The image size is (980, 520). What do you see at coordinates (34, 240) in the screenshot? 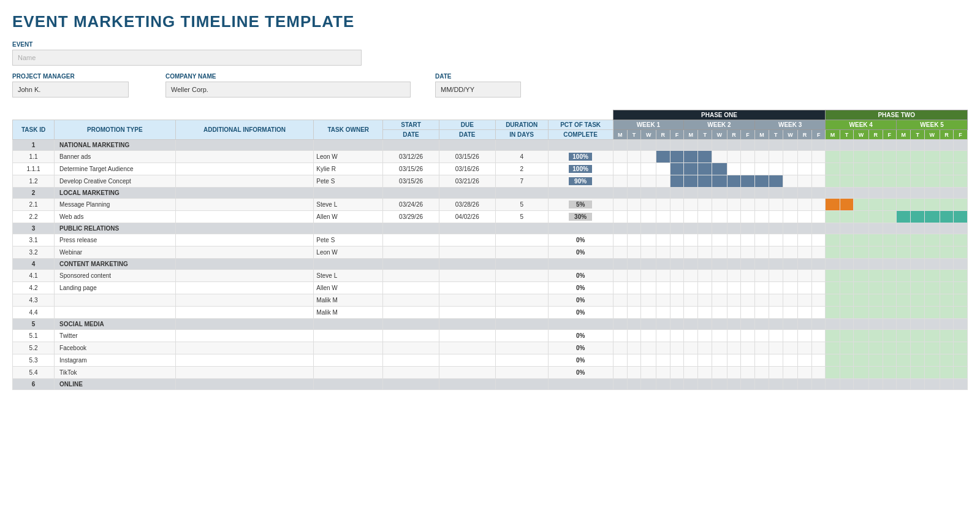
I see `task-id: 3.1` at bounding box center [34, 240].